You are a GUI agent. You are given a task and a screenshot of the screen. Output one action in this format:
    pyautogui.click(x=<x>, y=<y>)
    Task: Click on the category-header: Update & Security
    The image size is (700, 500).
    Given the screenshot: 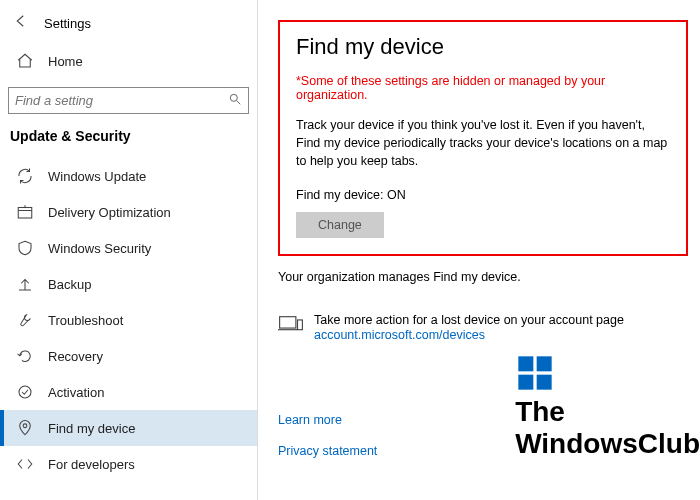 What is the action you would take?
    pyautogui.click(x=128, y=138)
    